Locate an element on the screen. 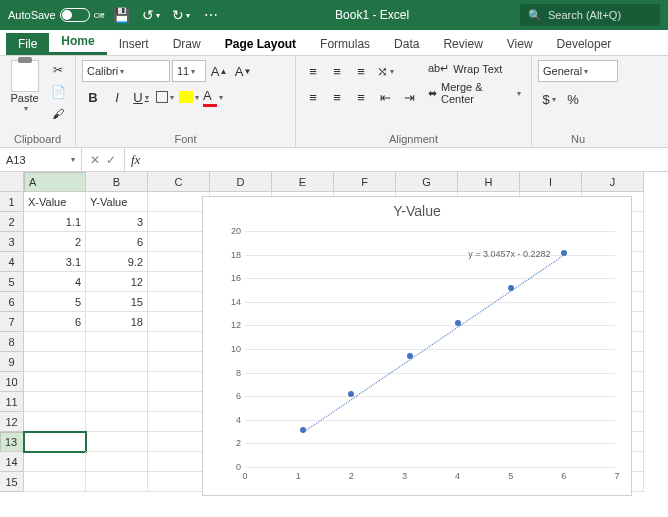  cell-C5 is located at coordinates (179, 282).